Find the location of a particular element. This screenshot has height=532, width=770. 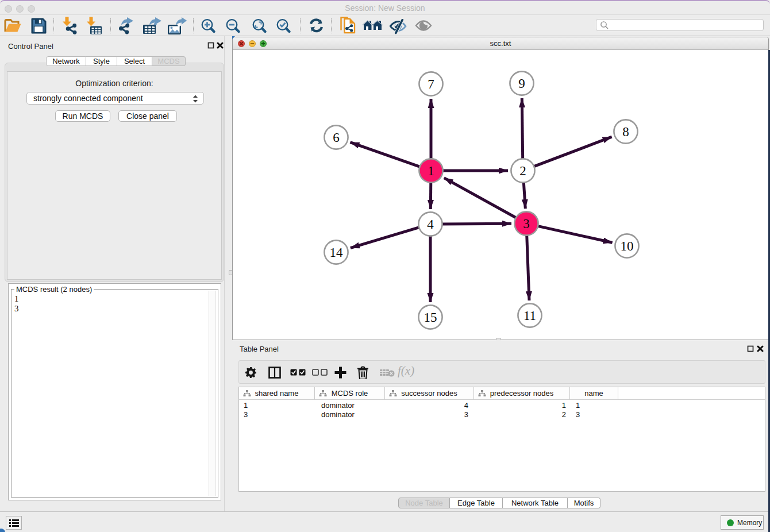

svg-text: 9 is located at coordinates (522, 84).